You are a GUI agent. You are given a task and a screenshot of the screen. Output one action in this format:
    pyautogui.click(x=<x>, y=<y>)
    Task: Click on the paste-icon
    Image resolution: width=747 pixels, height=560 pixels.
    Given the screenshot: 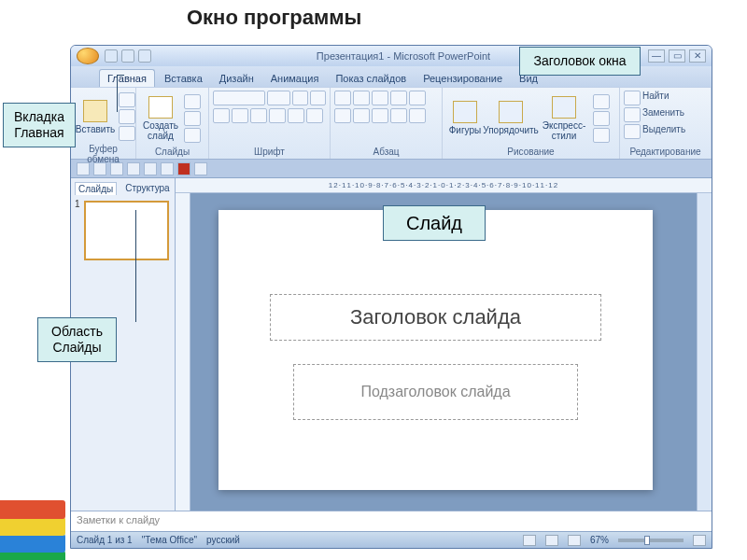 What is the action you would take?
    pyautogui.click(x=95, y=111)
    